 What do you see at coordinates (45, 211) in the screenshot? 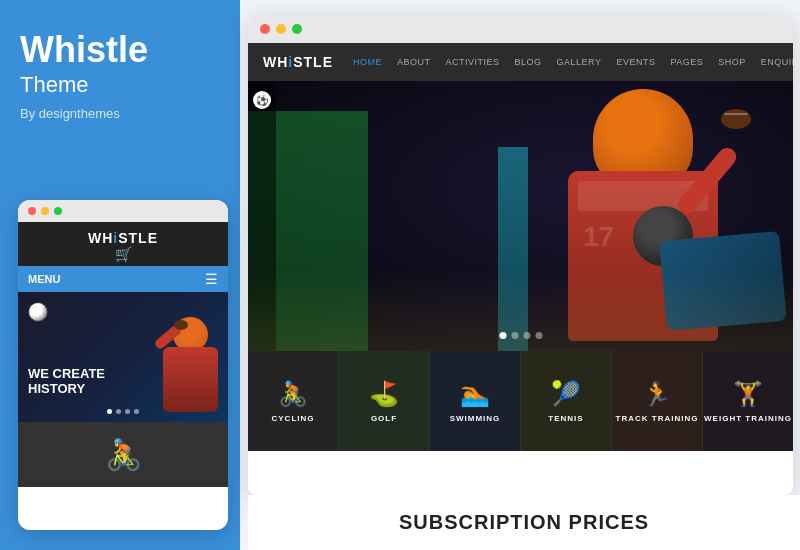
I see `dot-yellow` at bounding box center [45, 211].